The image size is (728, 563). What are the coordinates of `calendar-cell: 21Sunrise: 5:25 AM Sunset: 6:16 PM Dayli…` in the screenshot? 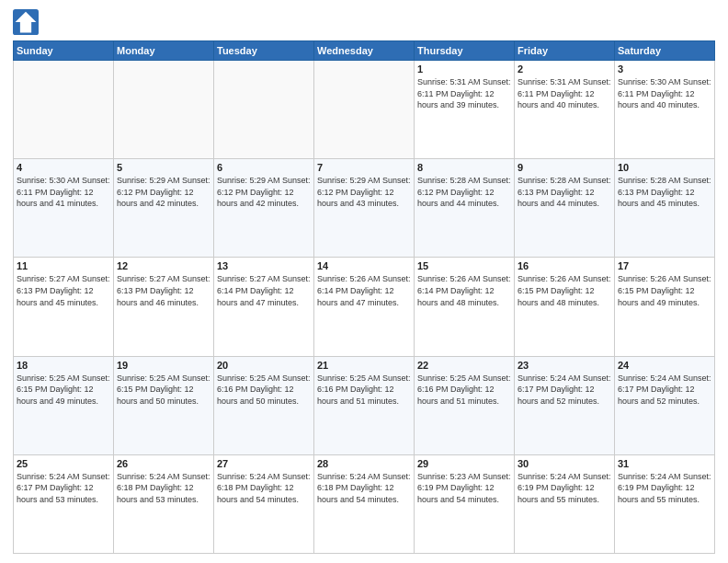 It's located at (364, 405).